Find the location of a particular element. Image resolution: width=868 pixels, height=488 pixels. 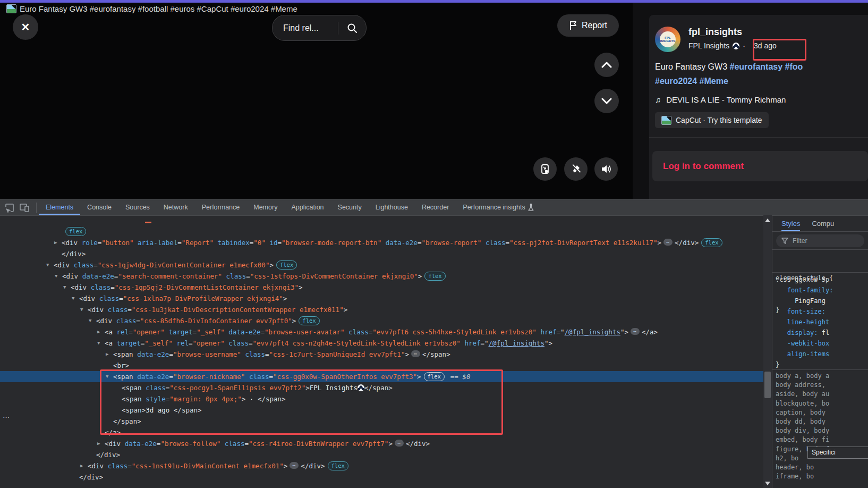

inherited-selector-line: body address, is located at coordinates (802, 385).